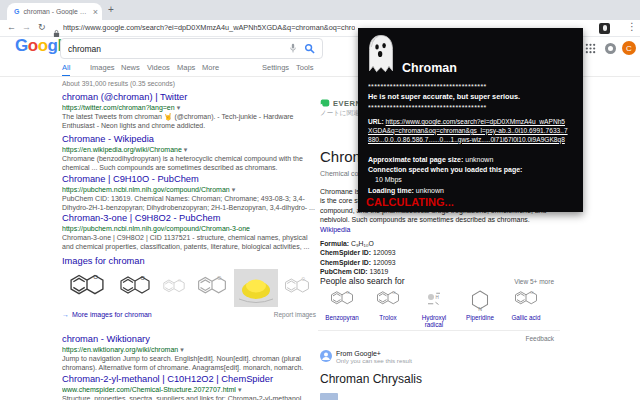 The width and height of the screenshot is (640, 400). Describe the element at coordinates (374, 354) in the screenshot. I see `gplus-source: From Google+` at that location.